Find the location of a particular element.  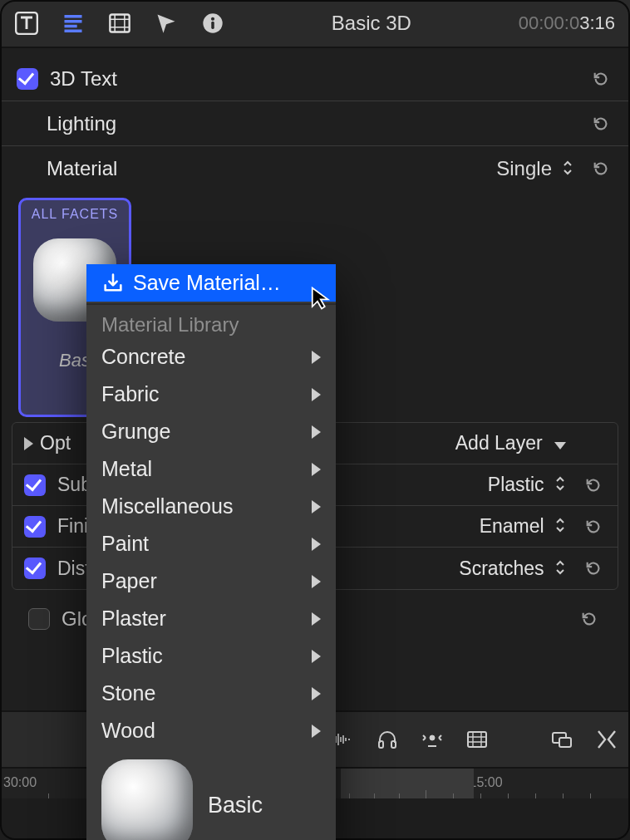

menu-item-fabric: Fabric is located at coordinates (211, 394).